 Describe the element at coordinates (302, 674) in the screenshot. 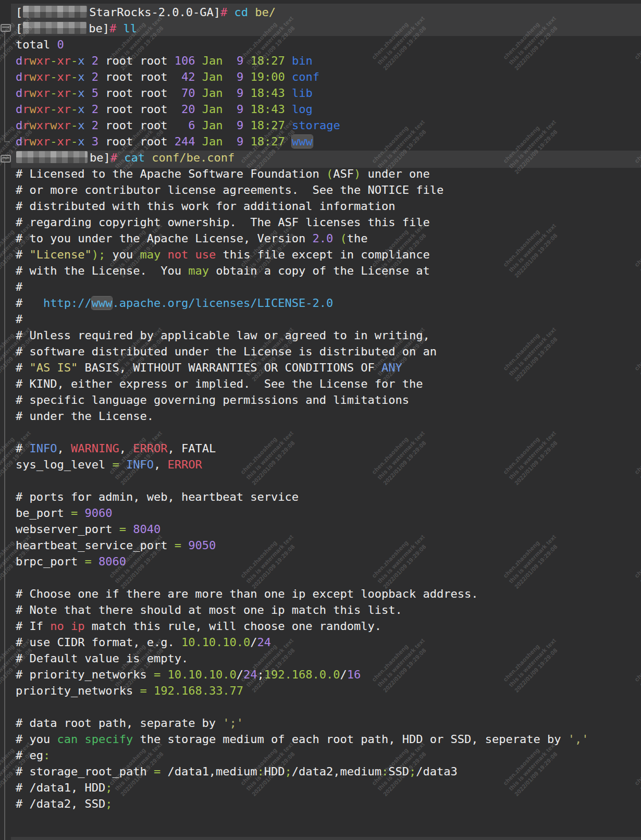

I see `terminal-line: # priority_networks = 10.10.10.0/24;192.…` at that location.